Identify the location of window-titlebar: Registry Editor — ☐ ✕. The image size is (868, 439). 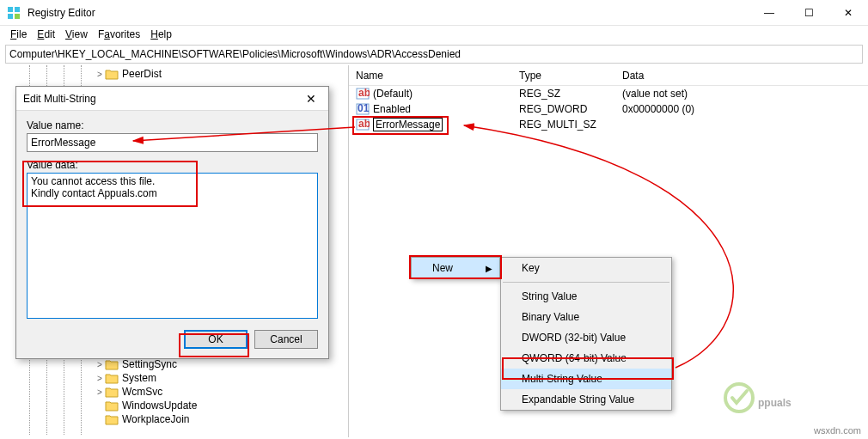
(434, 13).